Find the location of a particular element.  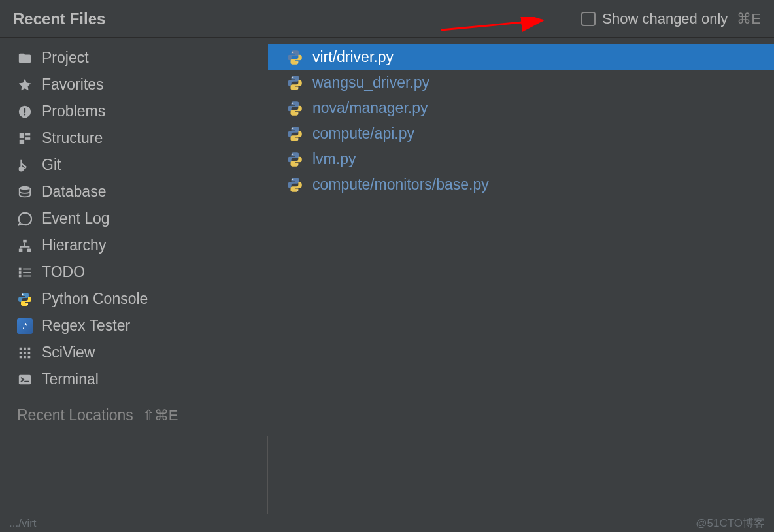

folder-icon is located at coordinates (25, 58).